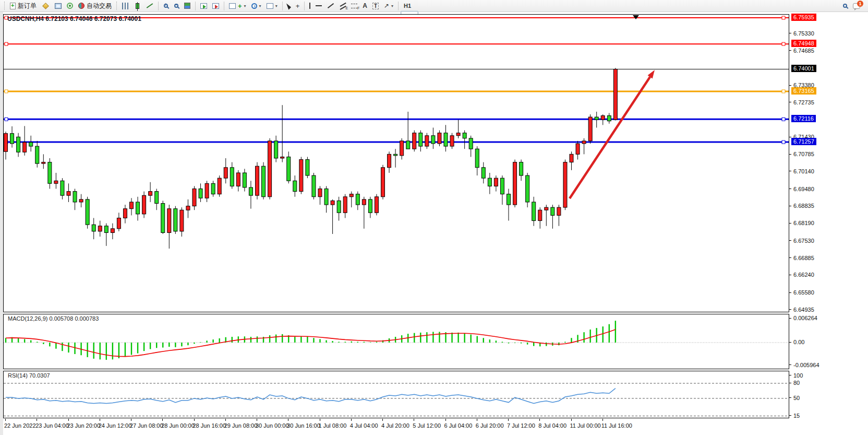  What do you see at coordinates (802, 51) in the screenshot?
I see `price-tick: 6.74685` at bounding box center [802, 51].